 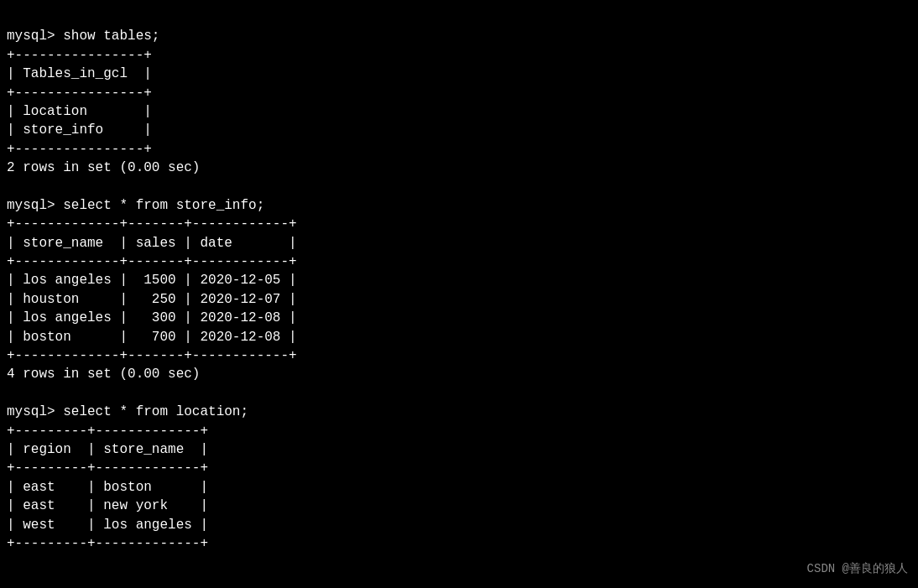 What do you see at coordinates (459, 112) in the screenshot?
I see `terminal-line: | location |` at bounding box center [459, 112].